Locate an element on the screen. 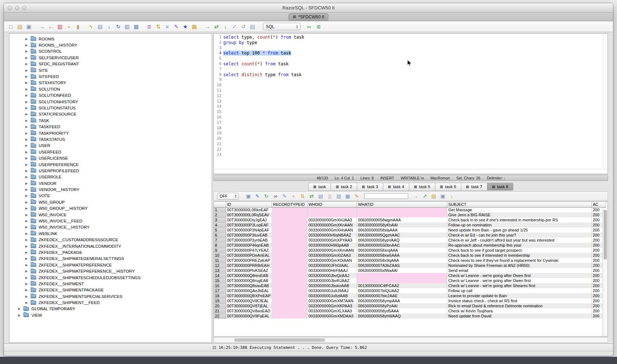 The width and height of the screenshot is (617, 364). tree-item: ▶SCONTROL is located at coordinates (111, 51).